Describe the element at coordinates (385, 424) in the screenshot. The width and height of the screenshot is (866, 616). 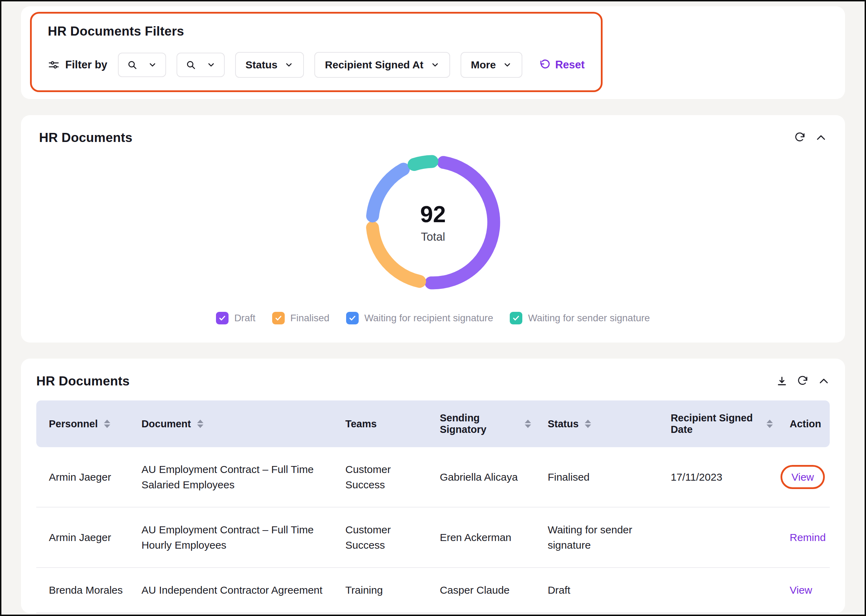
I see `column-header-teams: Teams` at that location.